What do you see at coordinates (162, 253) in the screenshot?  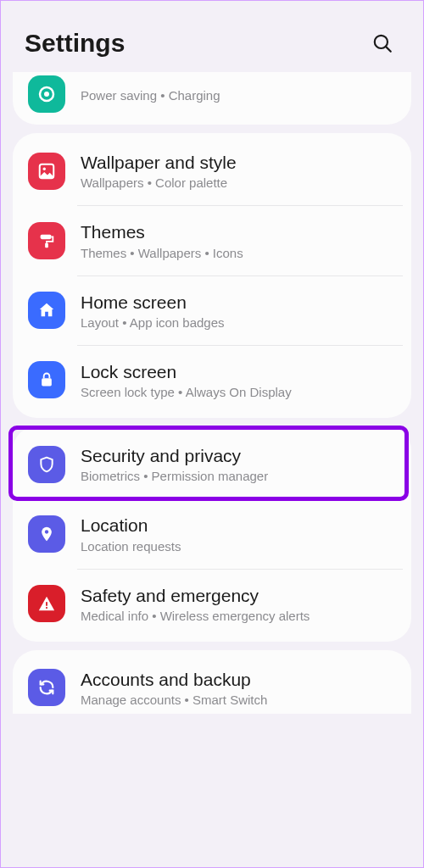 I see `settings-item-sub: Themes • Wallpapers • Icons` at bounding box center [162, 253].